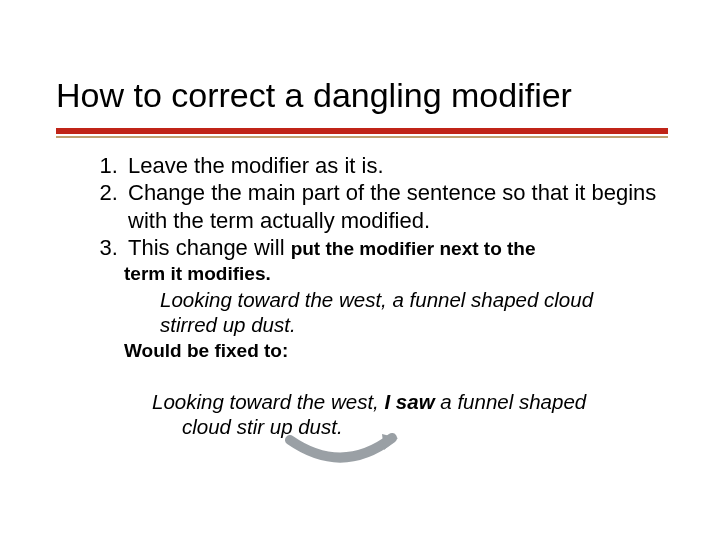 The height and width of the screenshot is (540, 720). Describe the element at coordinates (210, 248) in the screenshot. I see `list-item-text: This change will` at that location.